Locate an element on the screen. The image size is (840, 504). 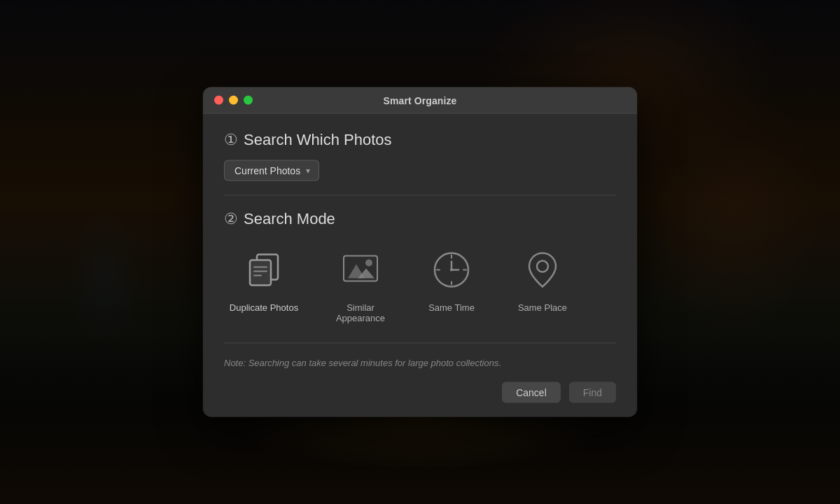
traffic-lights is located at coordinates (234, 101).